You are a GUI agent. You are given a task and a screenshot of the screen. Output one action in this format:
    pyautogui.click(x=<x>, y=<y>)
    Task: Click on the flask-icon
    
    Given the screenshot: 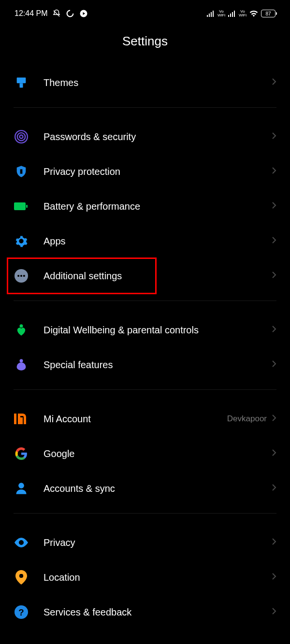 What is the action you would take?
    pyautogui.click(x=21, y=365)
    